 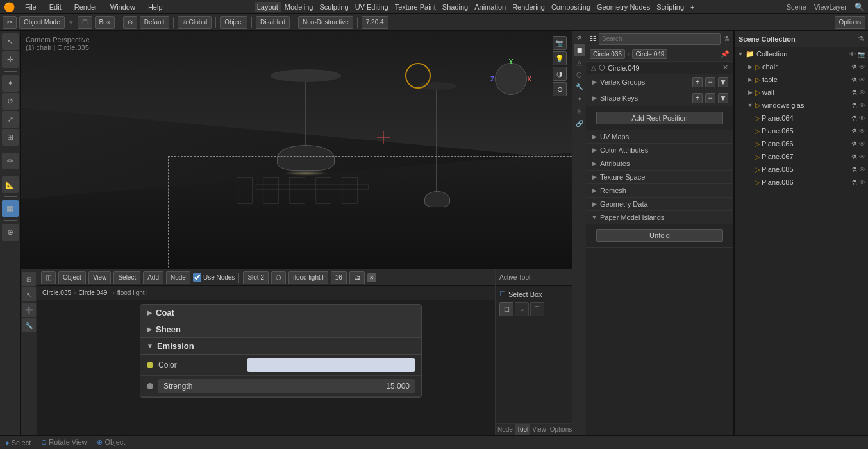 What do you see at coordinates (29, 279) in the screenshot?
I see `node-view-btn: ⊞` at bounding box center [29, 279].